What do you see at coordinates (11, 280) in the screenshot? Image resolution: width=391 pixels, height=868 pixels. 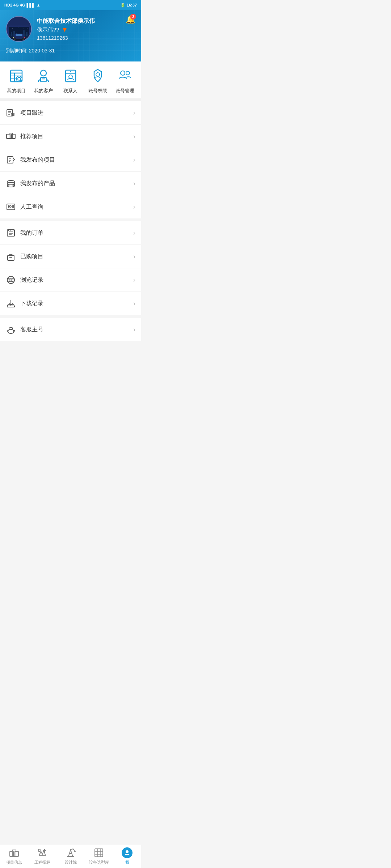 I see `browse-history-icon` at bounding box center [11, 280].